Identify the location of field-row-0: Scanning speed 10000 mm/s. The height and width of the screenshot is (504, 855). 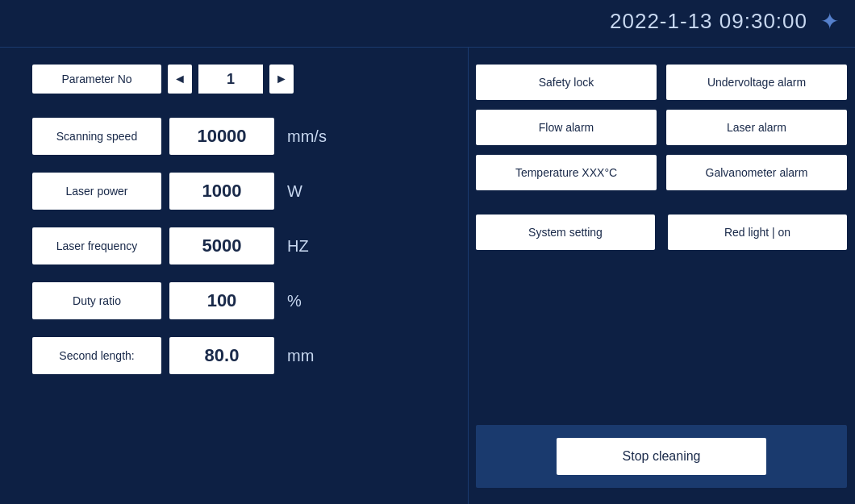
(242, 136).